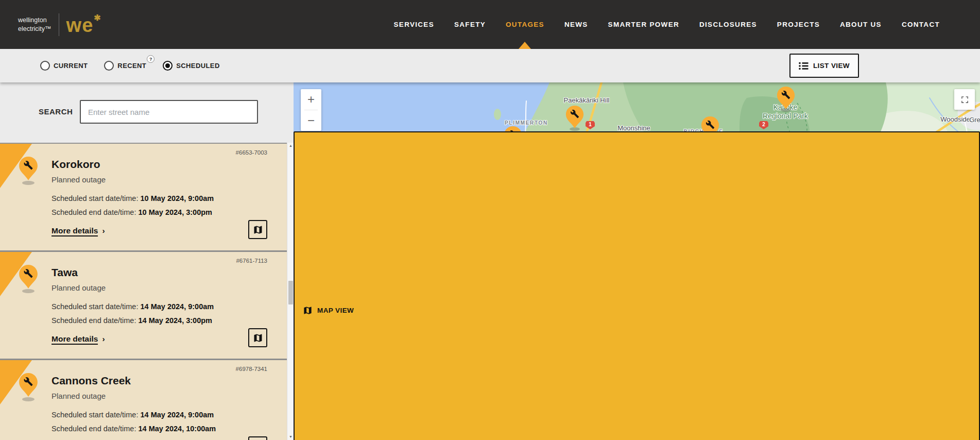  I want to click on fullscreen-icon, so click(965, 100).